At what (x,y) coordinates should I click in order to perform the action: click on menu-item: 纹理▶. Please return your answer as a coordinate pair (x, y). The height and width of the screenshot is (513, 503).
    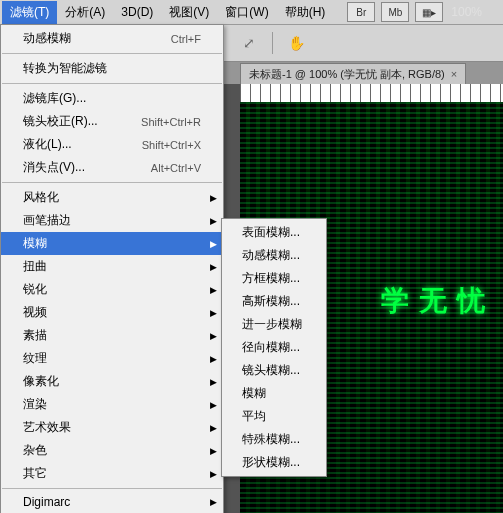
    Looking at the image, I should click on (112, 358).